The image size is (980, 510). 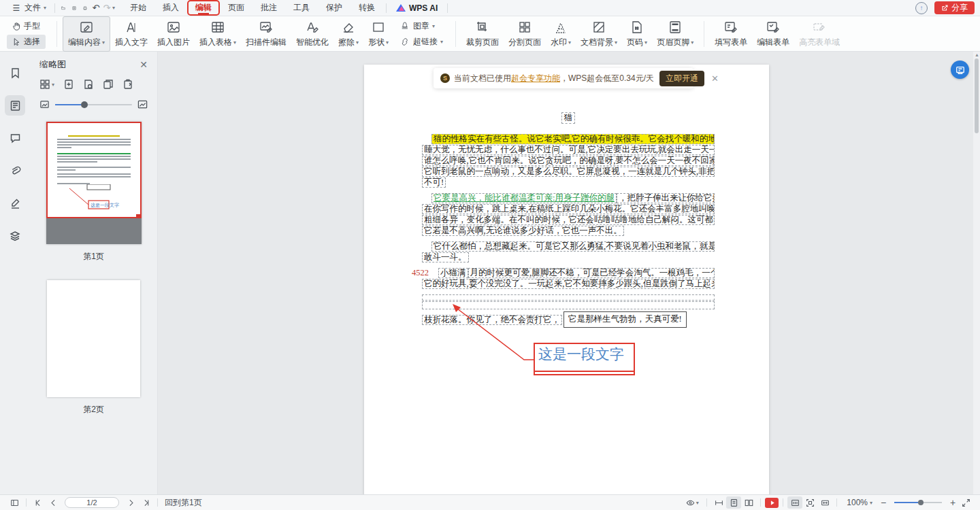 What do you see at coordinates (860, 503) in the screenshot?
I see `zoom-level-dropdown: 100% ▾` at bounding box center [860, 503].